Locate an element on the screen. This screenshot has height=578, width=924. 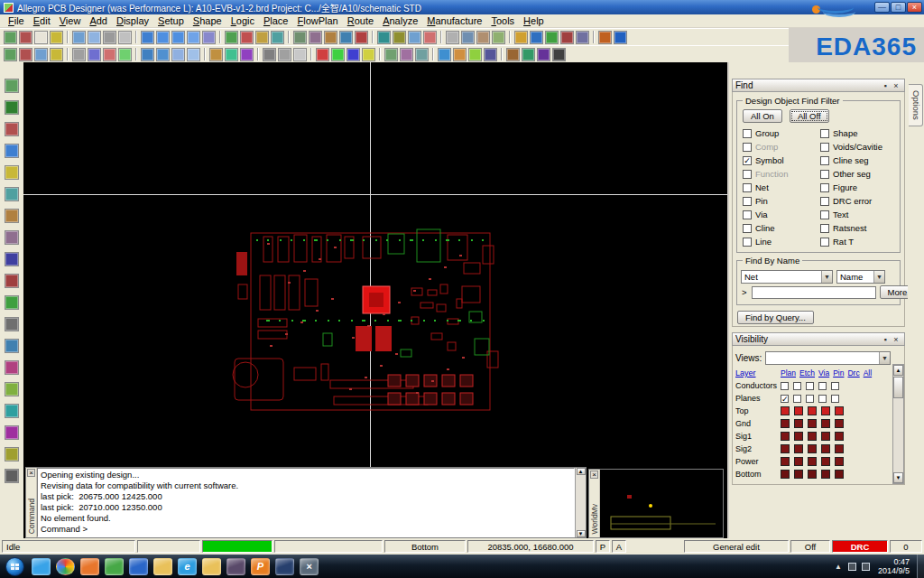
menu-analyze: Analyze is located at coordinates (401, 21).